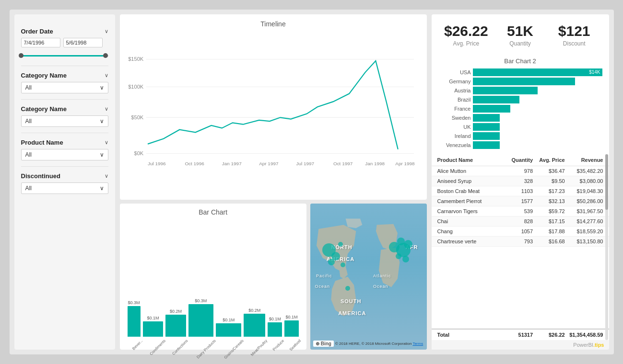 This screenshot has height=364, width=623. I want to click on bar2-value-label: $11K, so click(595, 81).